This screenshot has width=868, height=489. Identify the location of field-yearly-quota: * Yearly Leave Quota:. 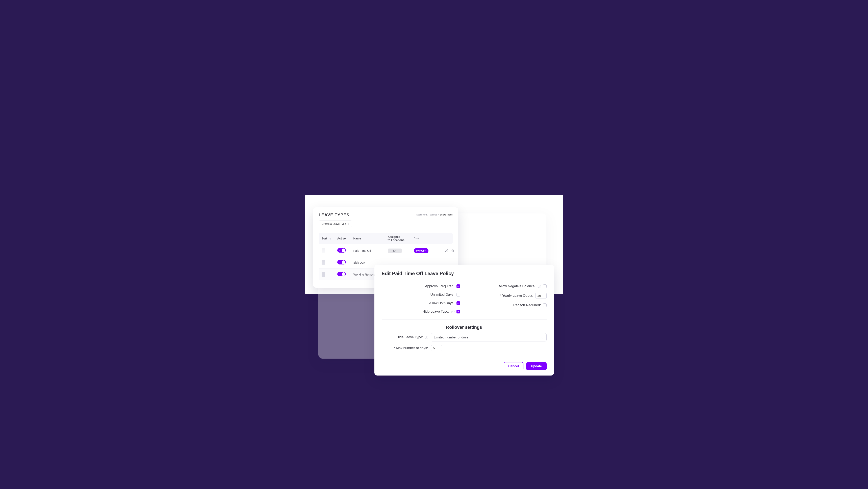
(507, 296).